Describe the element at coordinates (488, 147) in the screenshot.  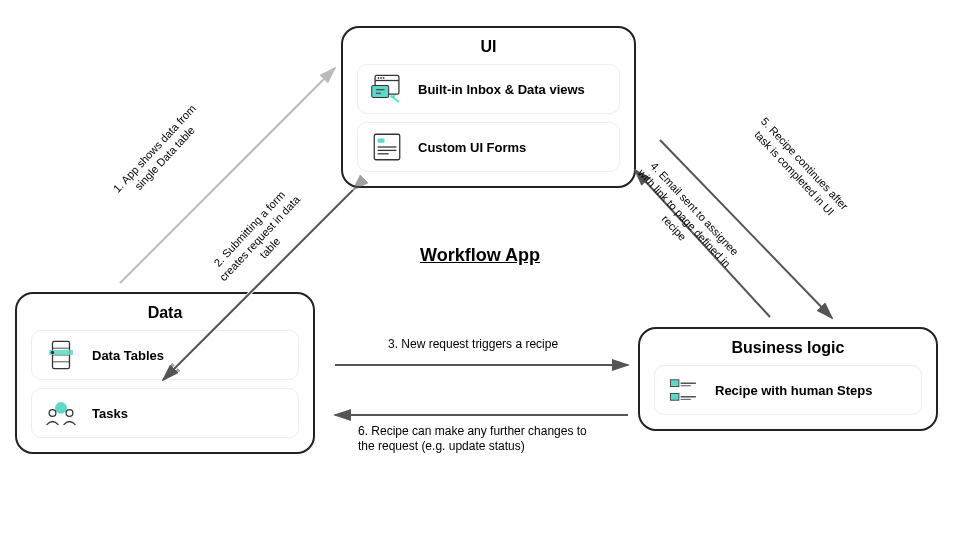
I see `card-ui-forms: Custom UI Forms` at that location.